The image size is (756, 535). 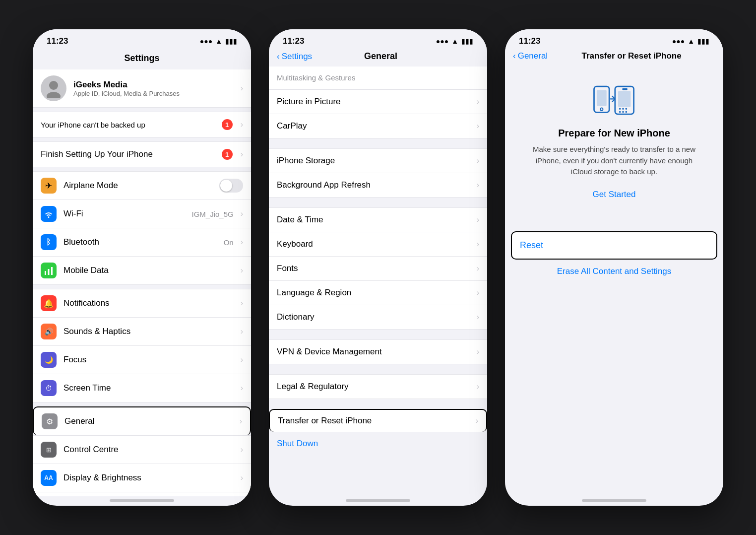 I want to click on profile-name: iGeeks Media, so click(x=155, y=85).